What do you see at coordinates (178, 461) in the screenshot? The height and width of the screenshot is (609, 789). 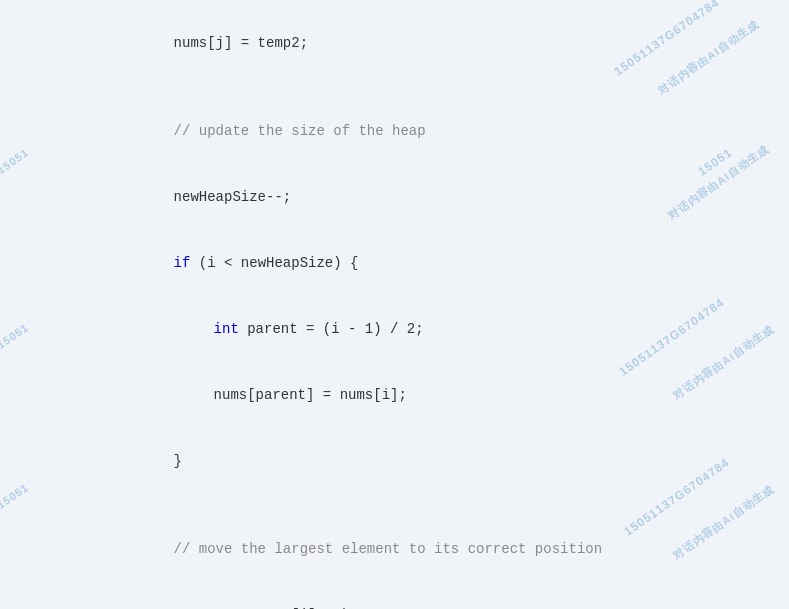 I see `code-text: }` at bounding box center [178, 461].